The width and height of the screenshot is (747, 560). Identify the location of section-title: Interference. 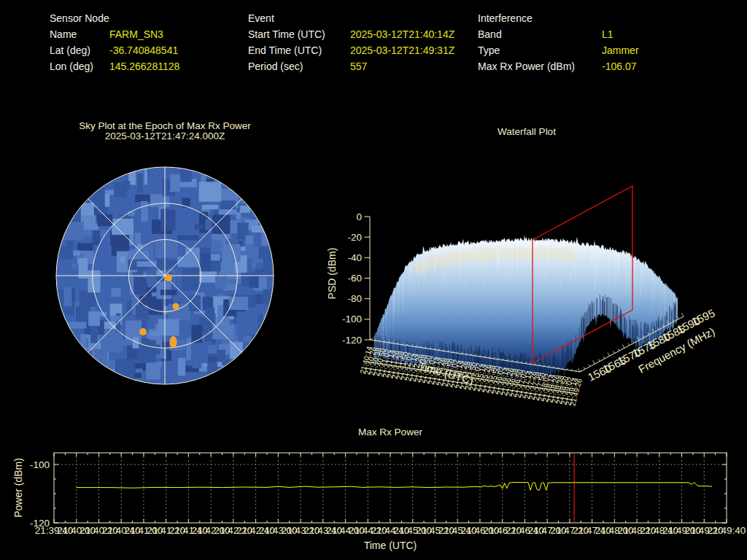
(559, 18).